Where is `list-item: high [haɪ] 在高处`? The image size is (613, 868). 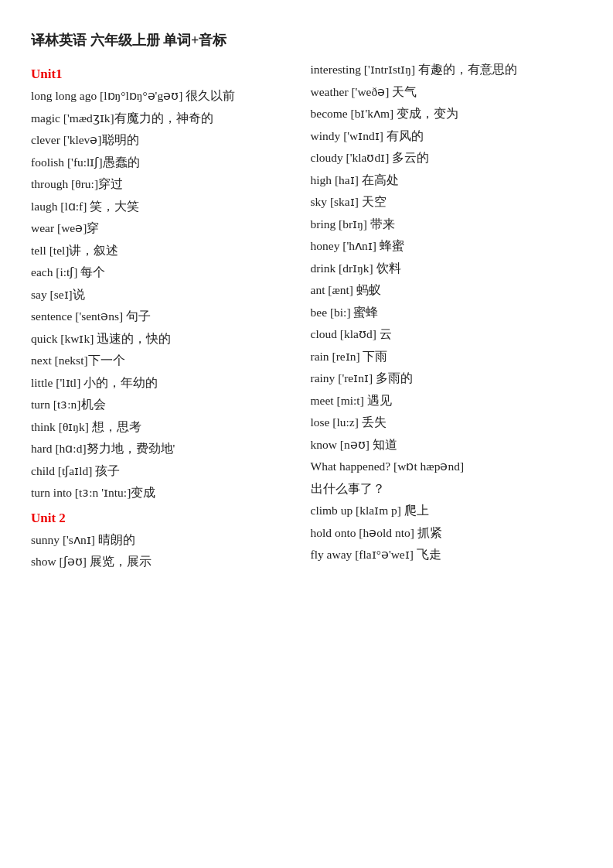 list-item: high [haɪ] 在高处 is located at coordinates (447, 180).